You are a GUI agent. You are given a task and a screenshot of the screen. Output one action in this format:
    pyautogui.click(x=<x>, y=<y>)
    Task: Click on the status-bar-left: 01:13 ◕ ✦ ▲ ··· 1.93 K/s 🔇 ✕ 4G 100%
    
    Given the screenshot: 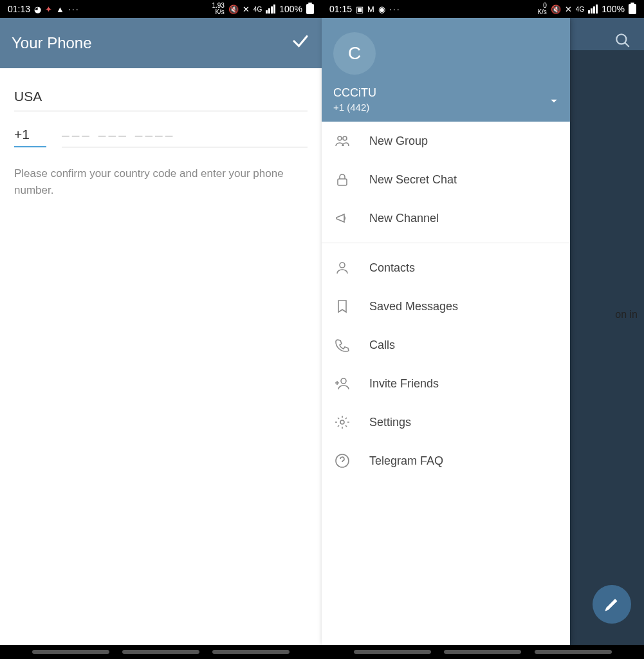 What is the action you would take?
    pyautogui.click(x=161, y=9)
    